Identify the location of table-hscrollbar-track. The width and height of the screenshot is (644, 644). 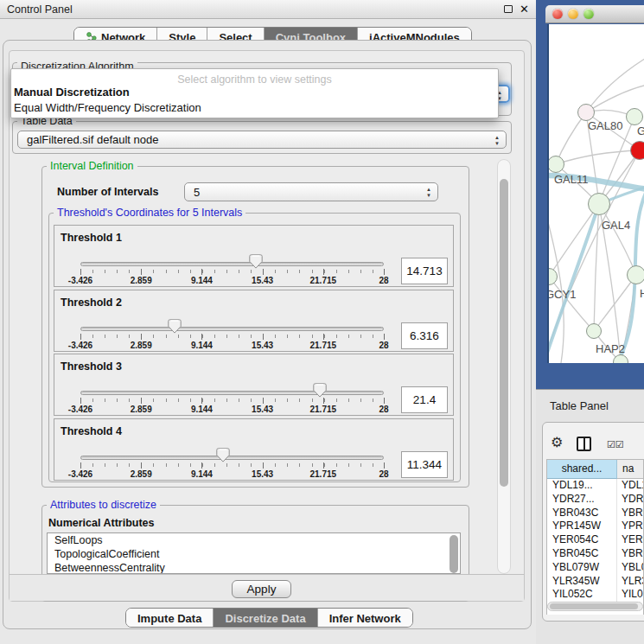
(595, 607).